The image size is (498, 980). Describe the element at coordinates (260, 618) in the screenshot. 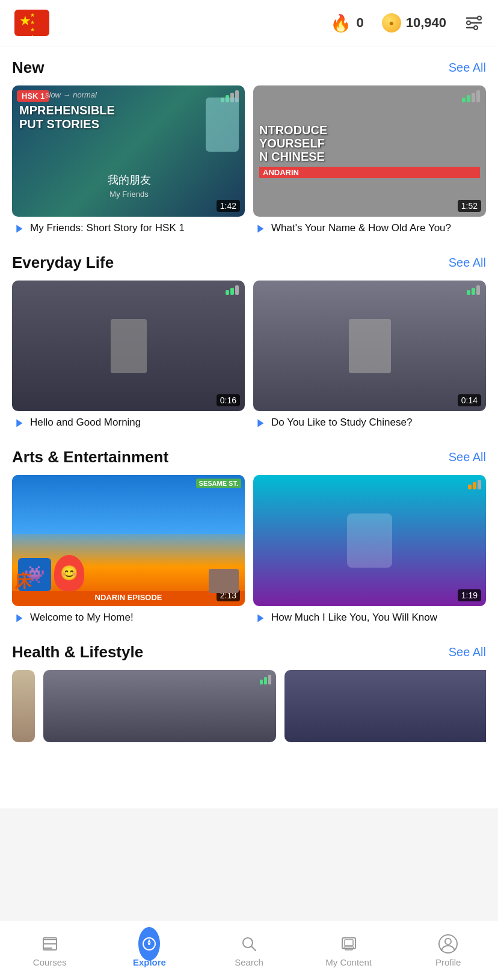

I see `play-icon-singing` at that location.